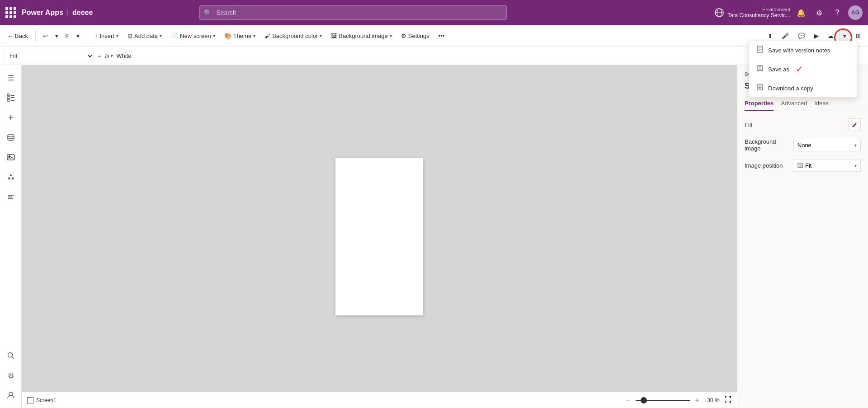 This screenshot has width=868, height=408. What do you see at coordinates (827, 165) in the screenshot?
I see `image-position-dropdown: Fit ▾` at bounding box center [827, 165].